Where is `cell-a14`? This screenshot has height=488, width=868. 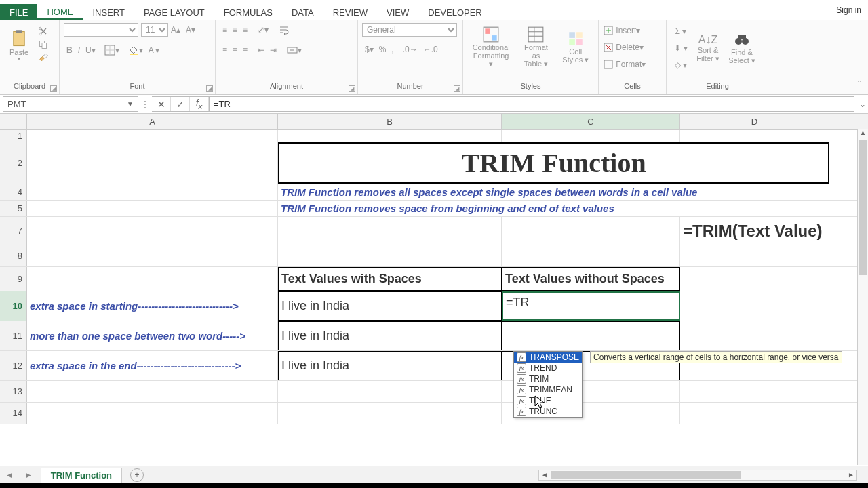
cell-a14 is located at coordinates (153, 413).